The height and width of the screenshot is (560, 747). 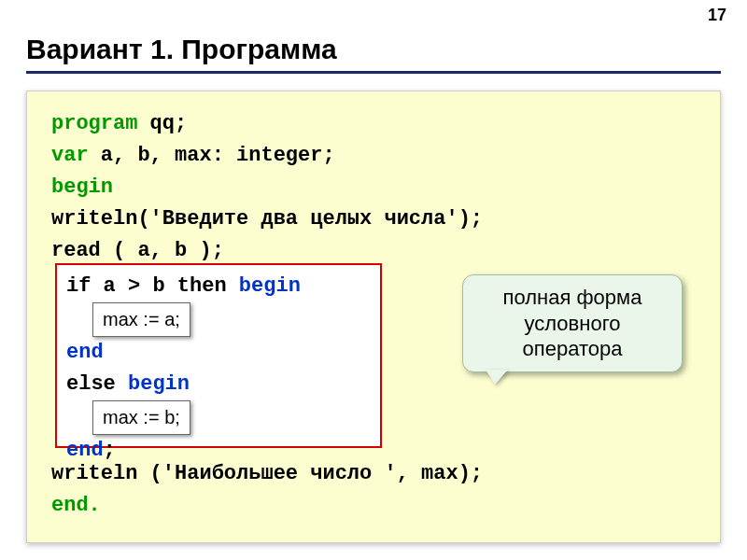 What do you see at coordinates (142, 418) in the screenshot?
I see `assignment-chip: max := b;` at bounding box center [142, 418].